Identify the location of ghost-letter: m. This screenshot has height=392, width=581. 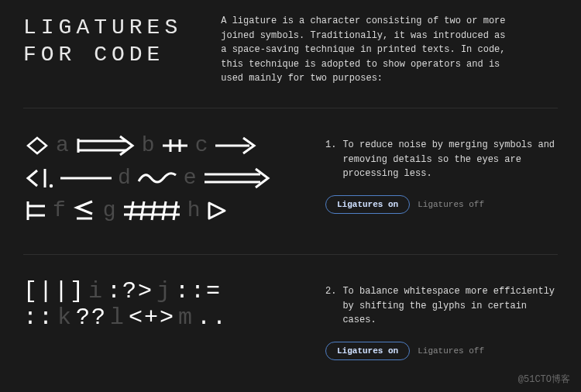
(186, 318).